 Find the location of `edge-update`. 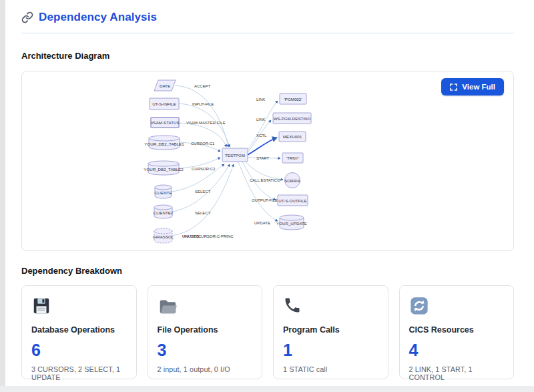

edge-update is located at coordinates (258, 191).